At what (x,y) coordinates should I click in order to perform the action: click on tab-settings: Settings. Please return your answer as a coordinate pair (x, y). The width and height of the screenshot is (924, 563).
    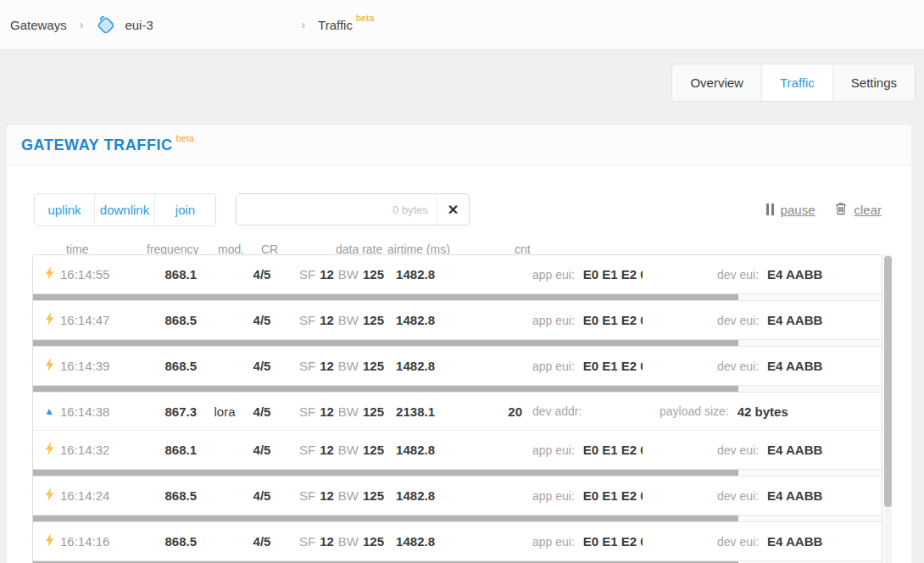
    Looking at the image, I should click on (874, 83).